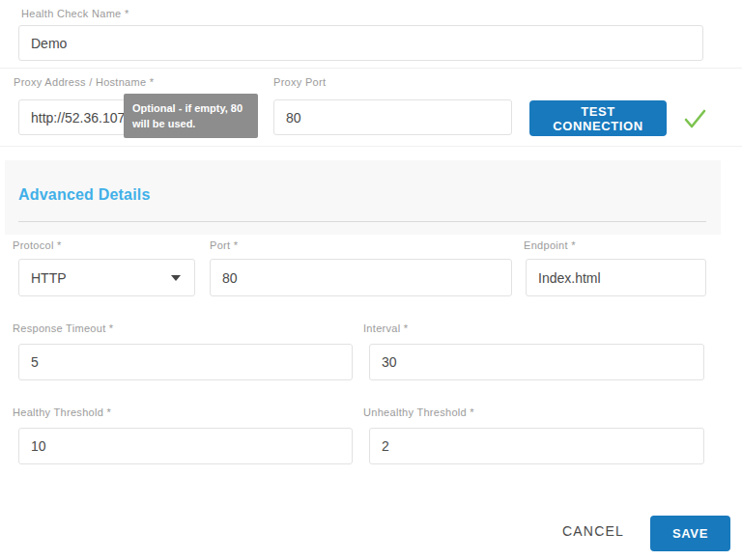  Describe the element at coordinates (598, 118) in the screenshot. I see `test-connection-button: TEST CONNECTION` at that location.